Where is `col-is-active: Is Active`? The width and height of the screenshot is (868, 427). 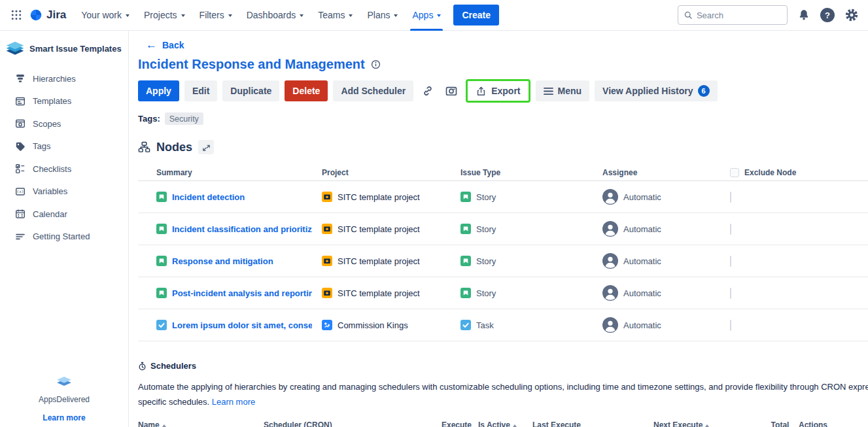 col-is-active: Is Active is located at coordinates (505, 424).